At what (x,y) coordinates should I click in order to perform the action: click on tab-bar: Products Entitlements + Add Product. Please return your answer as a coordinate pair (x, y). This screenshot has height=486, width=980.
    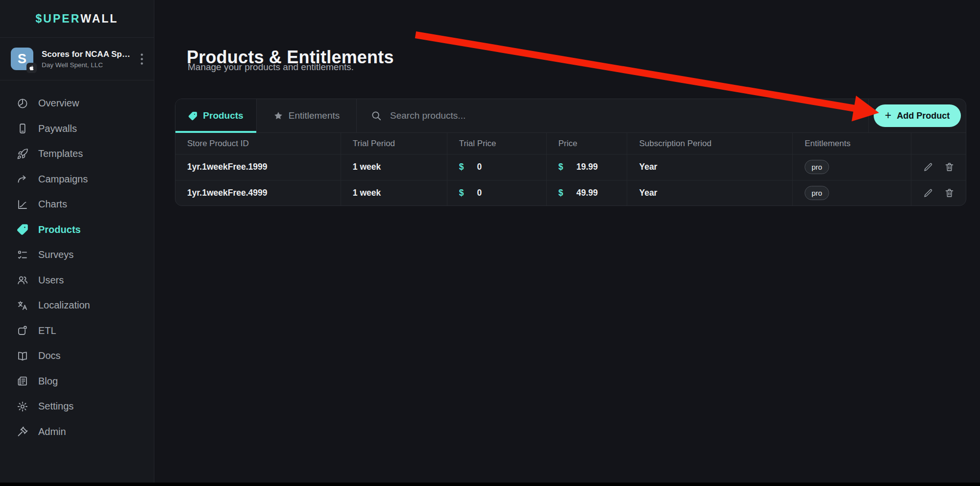
    Looking at the image, I should click on (570, 116).